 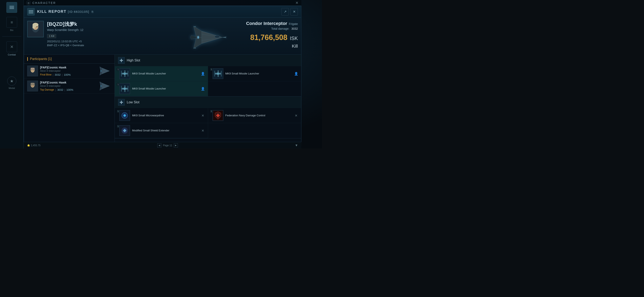 I want to click on bottom-value: ⭐ 2,455.75, so click(x=34, y=145).